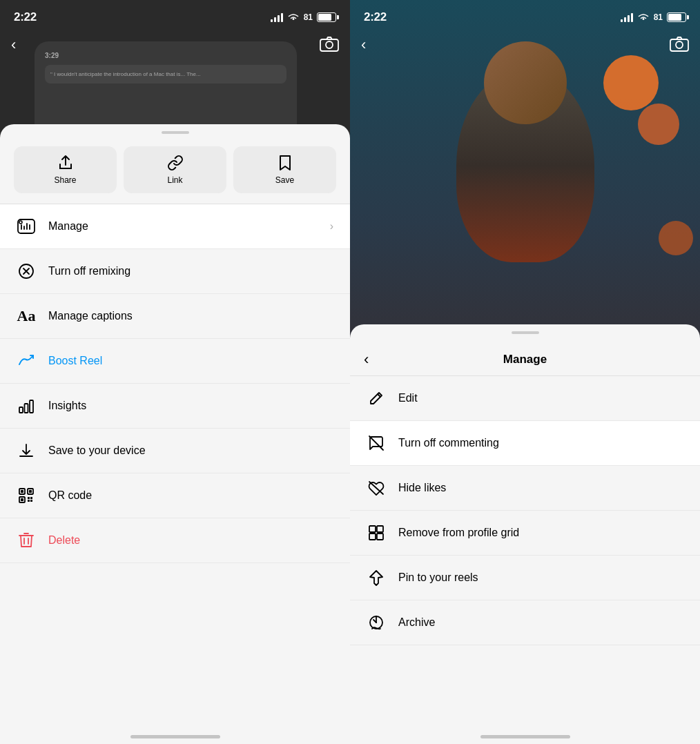 The height and width of the screenshot is (744, 700). Describe the element at coordinates (14, 45) in the screenshot. I see `back-button-left: ‹` at that location.